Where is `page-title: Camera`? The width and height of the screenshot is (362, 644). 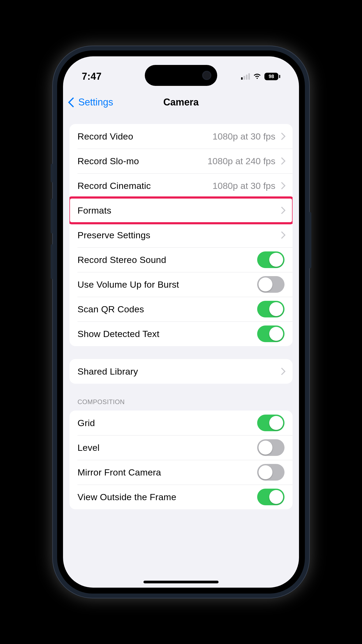 page-title: Camera is located at coordinates (181, 102).